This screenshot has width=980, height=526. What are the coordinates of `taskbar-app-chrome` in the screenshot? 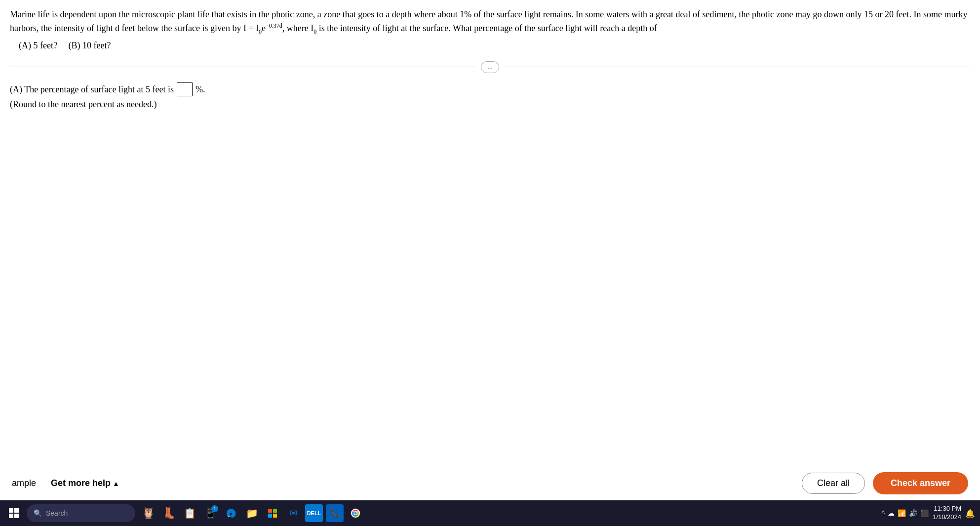 It's located at (355, 513).